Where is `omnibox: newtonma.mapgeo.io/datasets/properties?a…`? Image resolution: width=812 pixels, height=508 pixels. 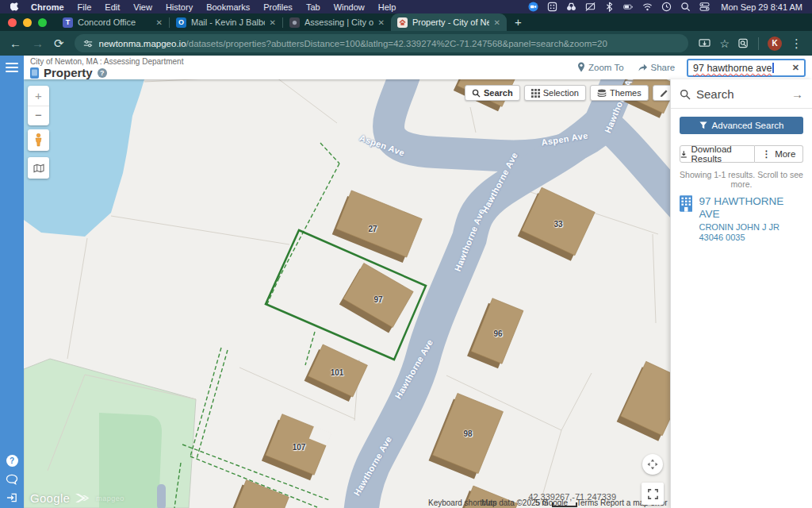
omnibox: newtonma.mapgeo.io/datasets/properties?a… is located at coordinates (382, 43).